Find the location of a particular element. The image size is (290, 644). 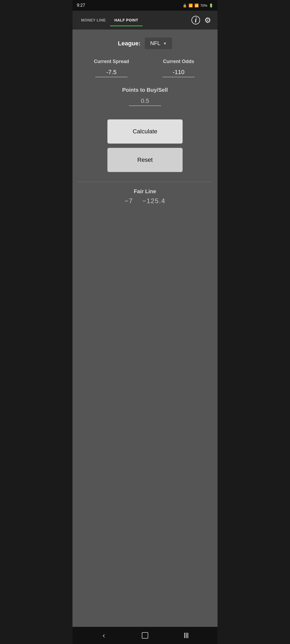

current-spread-label: Current Spread is located at coordinates (111, 62).